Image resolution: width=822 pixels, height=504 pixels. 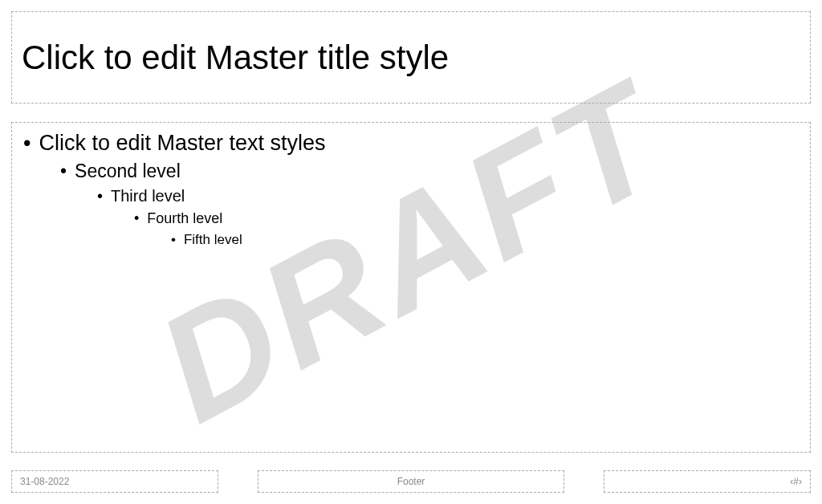 I want to click on footer-slide-number-placeholder: ‹#›, so click(x=707, y=482).